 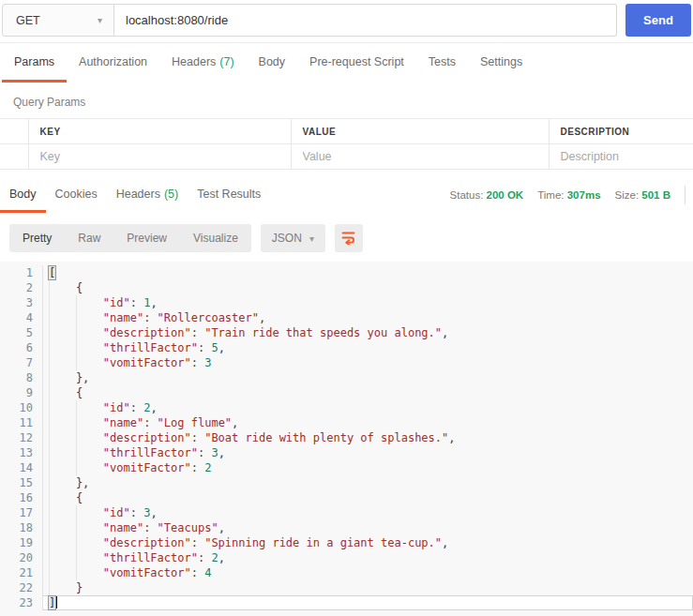 I want to click on row-checkbox-cell, so click(x=14, y=158).